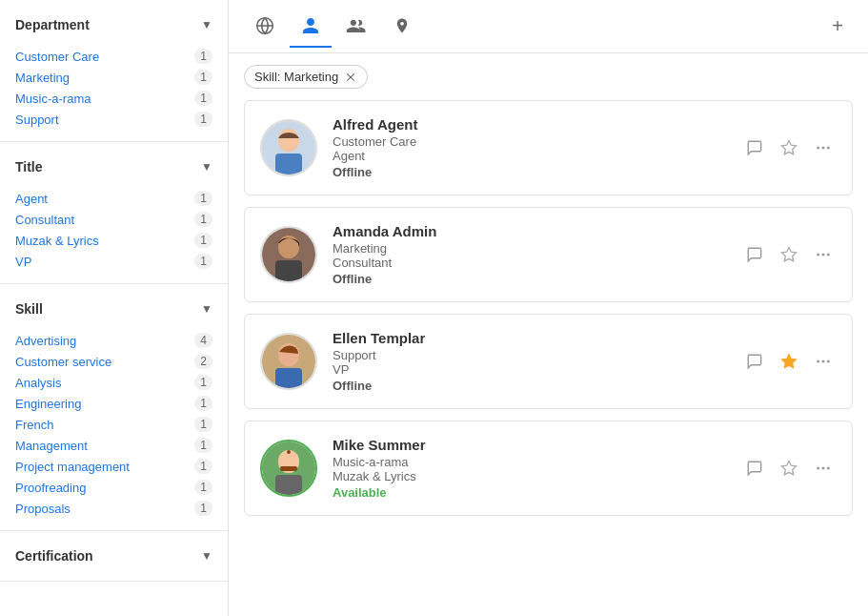 The height and width of the screenshot is (616, 868). Describe the element at coordinates (823, 148) in the screenshot. I see `agent-more-button-alfred` at that location.